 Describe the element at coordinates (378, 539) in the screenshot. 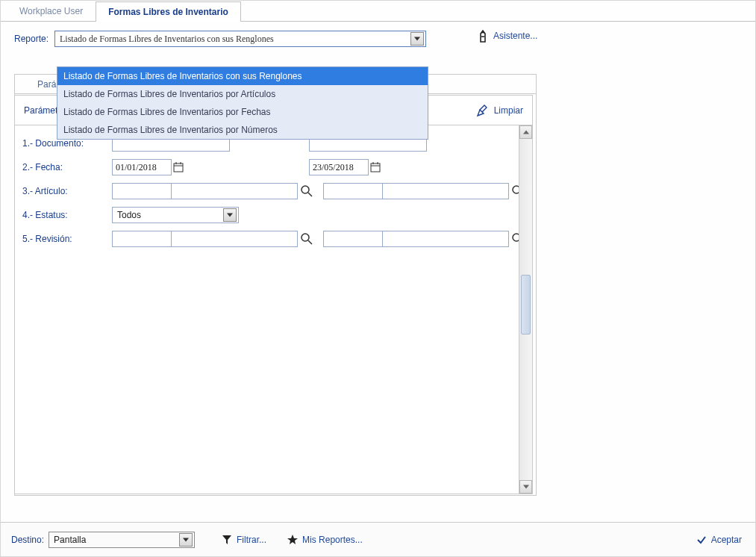

I see `footer-bar: Destino: Pantalla Filtrar... Mis Reporte…` at that location.